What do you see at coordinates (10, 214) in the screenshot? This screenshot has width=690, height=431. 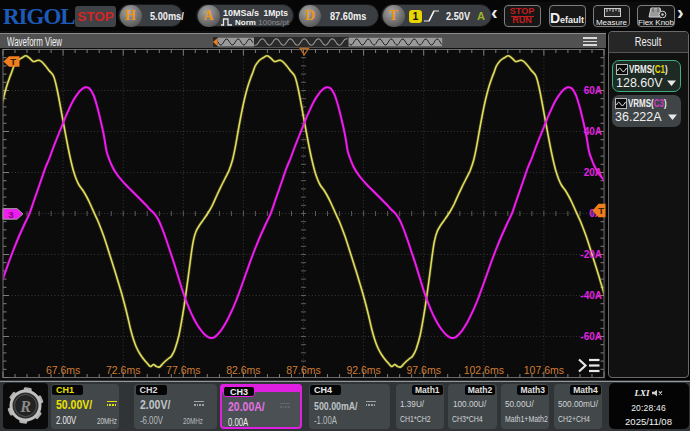 I see `svg-text: 3` at bounding box center [10, 214].